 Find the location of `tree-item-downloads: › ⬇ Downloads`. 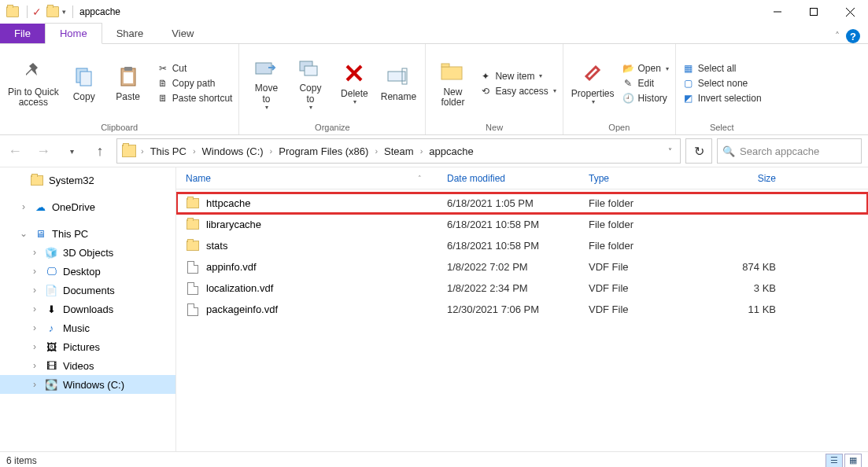

tree-item-downloads: › ⬇ Downloads is located at coordinates (88, 309).